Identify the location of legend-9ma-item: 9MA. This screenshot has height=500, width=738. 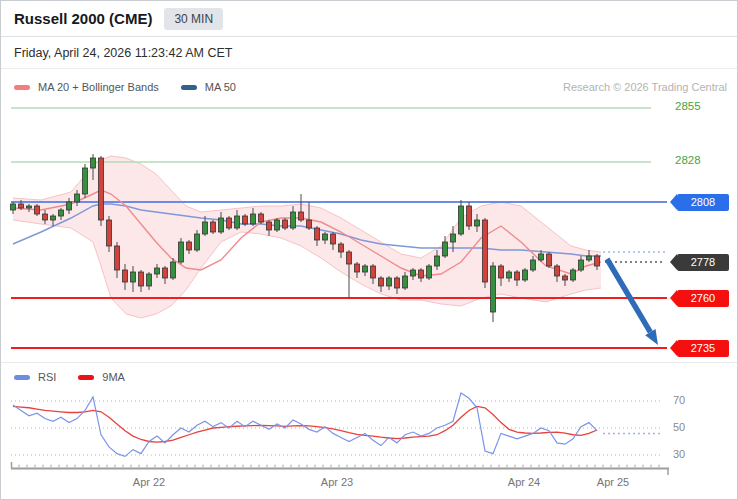
(102, 377).